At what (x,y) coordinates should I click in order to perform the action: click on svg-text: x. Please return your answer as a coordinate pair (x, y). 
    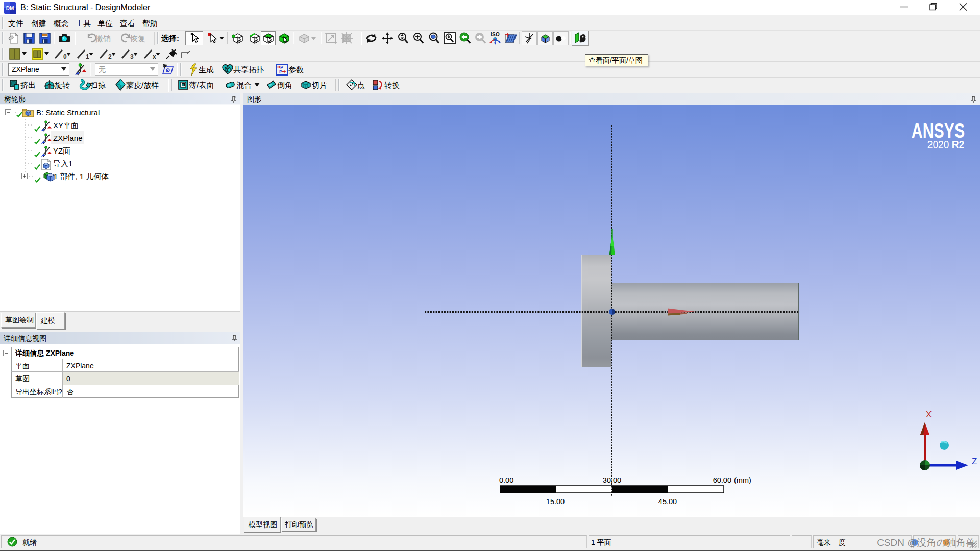
    Looking at the image, I should click on (154, 57).